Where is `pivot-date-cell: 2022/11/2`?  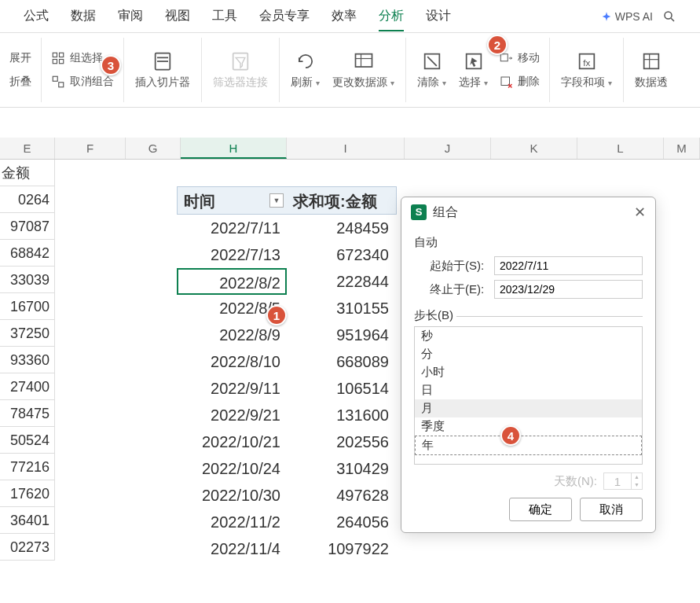
pivot-date-cell: 2022/11/2 is located at coordinates (231, 522).